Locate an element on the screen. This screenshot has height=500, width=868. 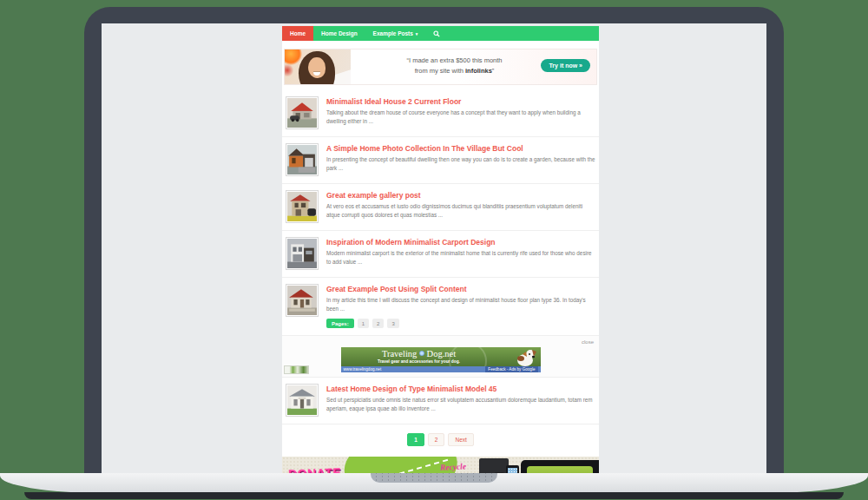
gallery-photo-two-story-house is located at coordinates (302, 207).